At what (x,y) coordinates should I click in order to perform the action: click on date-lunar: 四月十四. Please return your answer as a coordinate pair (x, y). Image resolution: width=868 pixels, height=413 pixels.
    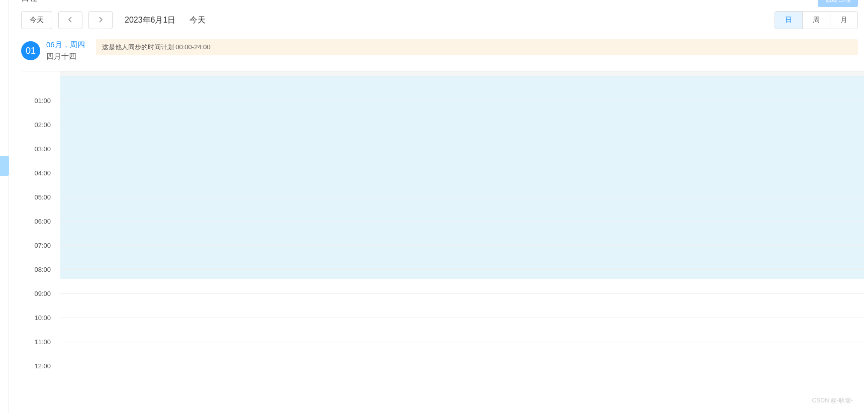
    Looking at the image, I should click on (65, 56).